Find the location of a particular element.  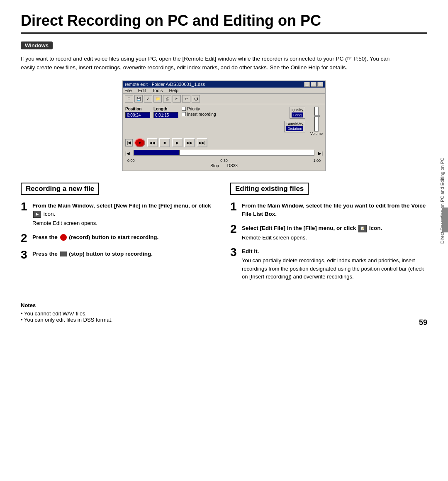

notes-title: Notes is located at coordinates (224, 305).